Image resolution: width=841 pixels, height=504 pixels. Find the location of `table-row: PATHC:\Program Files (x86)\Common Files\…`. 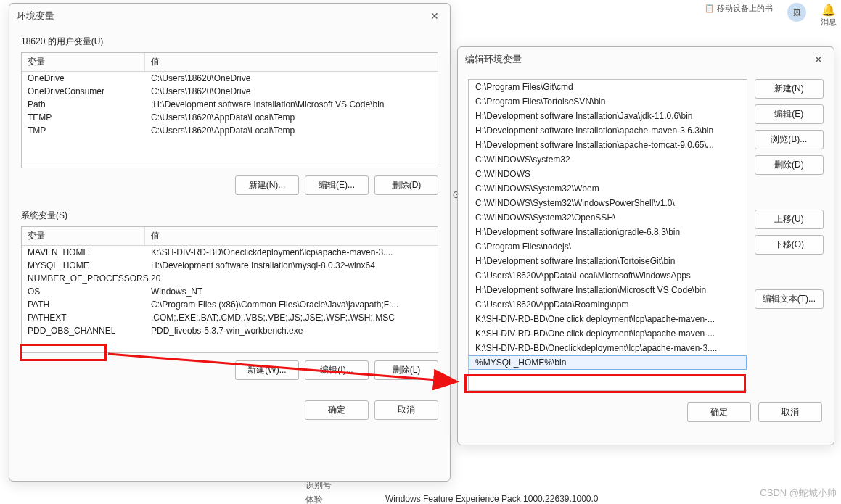

table-row: PATHC:\Program Files (x86)\Common Files\… is located at coordinates (229, 305).